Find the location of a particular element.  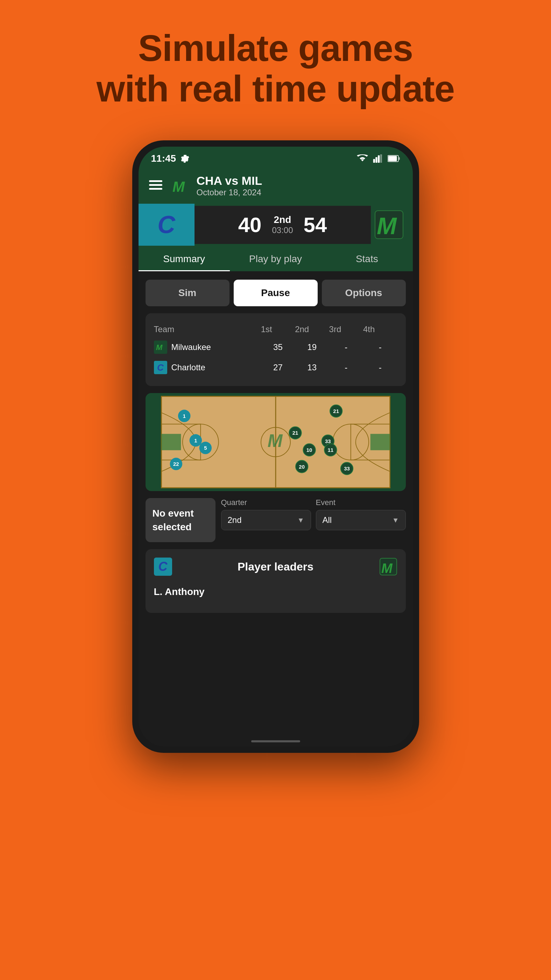

score-table-card: Team 1st 2nd 3rd 4th M is located at coordinates (276, 350).